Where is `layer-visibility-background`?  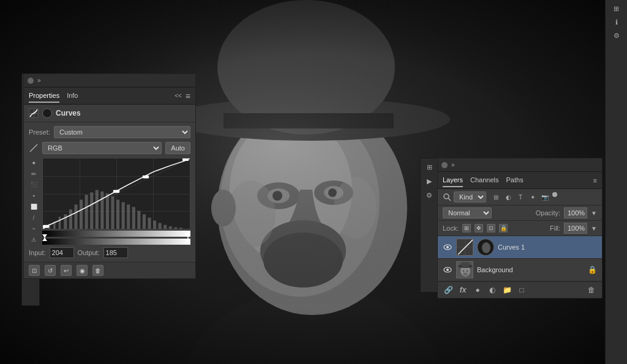 layer-visibility-background is located at coordinates (448, 270).